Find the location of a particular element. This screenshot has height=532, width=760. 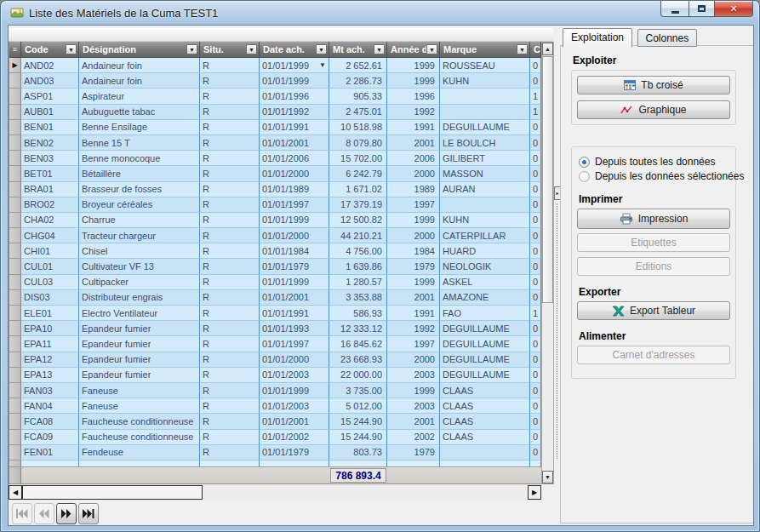

vertical-scrollbar: ▲ ▼ is located at coordinates (548, 263).